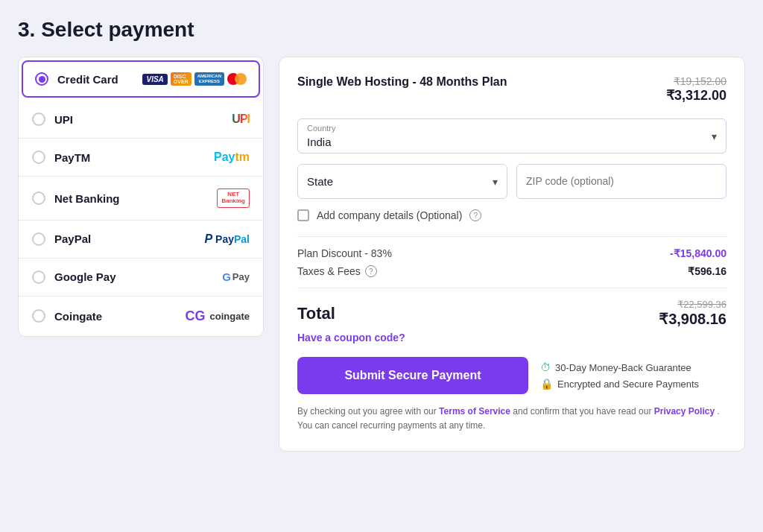 The height and width of the screenshot is (532, 763). I want to click on total-current-price: ₹3,908.16, so click(693, 319).